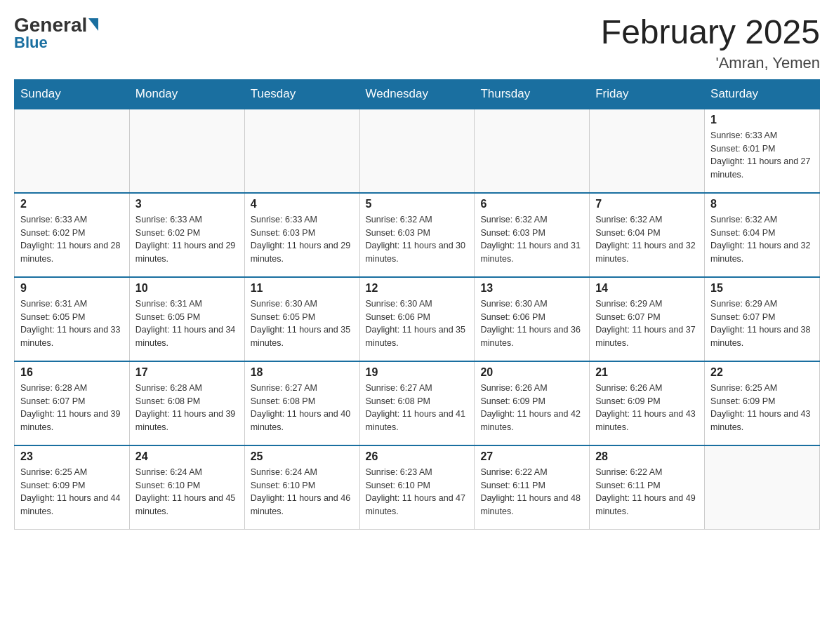  Describe the element at coordinates (762, 156) in the screenshot. I see `day-info: Sunrise: 6:33 AM Sunset: 6:01 PM Dayligh…` at that location.